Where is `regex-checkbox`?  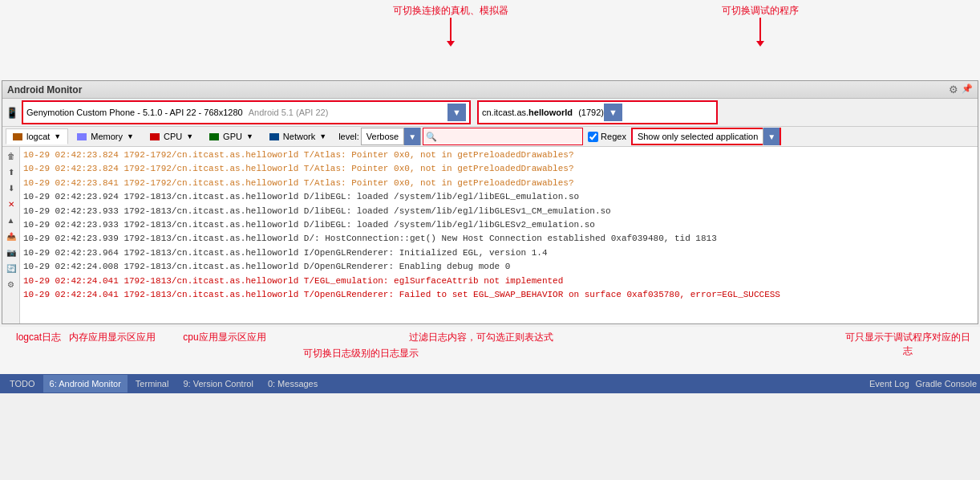
regex-checkbox is located at coordinates (593, 136).